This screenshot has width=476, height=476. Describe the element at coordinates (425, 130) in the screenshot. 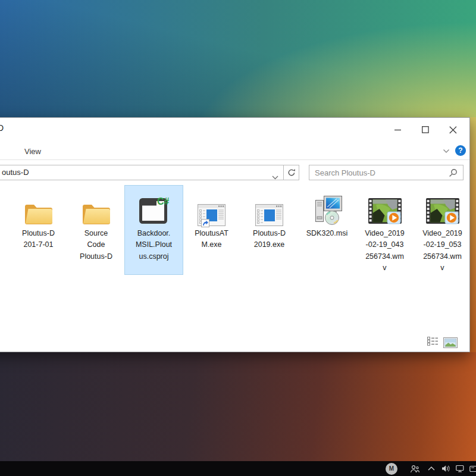

I see `caption-buttons` at that location.